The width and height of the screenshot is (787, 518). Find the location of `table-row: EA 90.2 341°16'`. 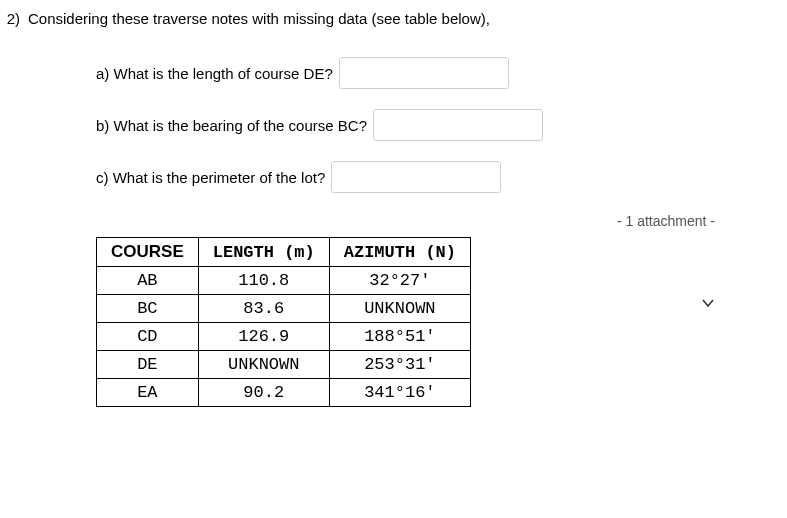

table-row: EA 90.2 341°16' is located at coordinates (284, 393).